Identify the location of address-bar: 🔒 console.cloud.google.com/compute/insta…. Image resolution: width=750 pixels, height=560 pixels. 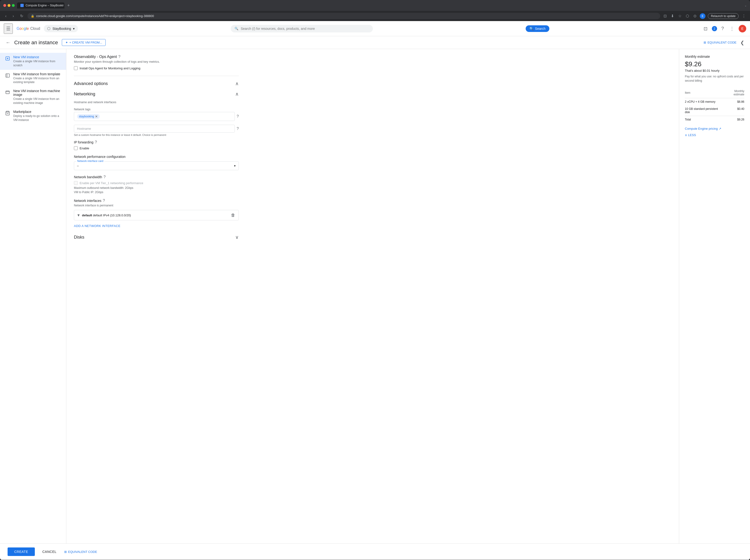
(344, 16).